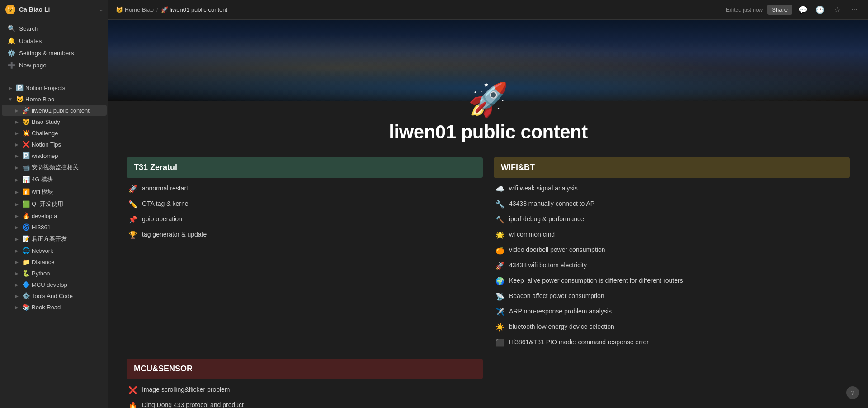  Describe the element at coordinates (26, 192) in the screenshot. I see `wifi-module-icon: 📶` at that location.